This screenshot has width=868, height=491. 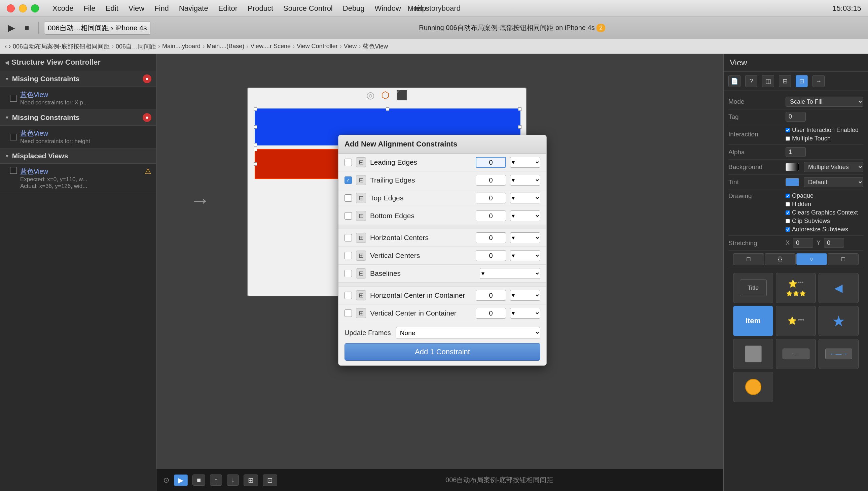 I want to click on tint-select: Default, so click(x=834, y=182).